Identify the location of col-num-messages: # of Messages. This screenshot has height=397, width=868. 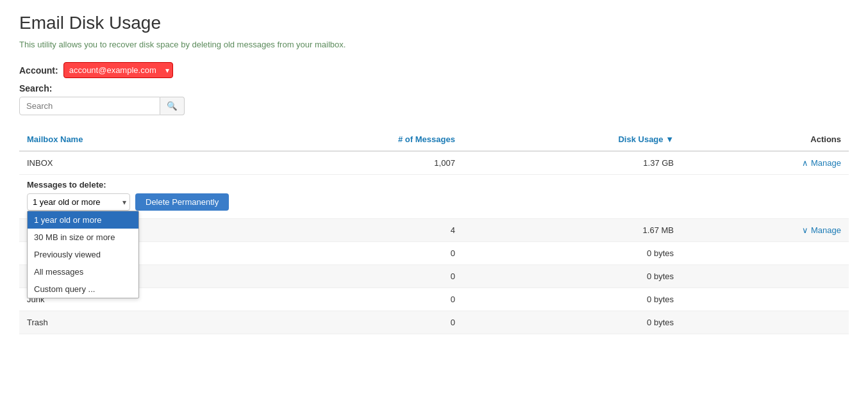
(351, 140).